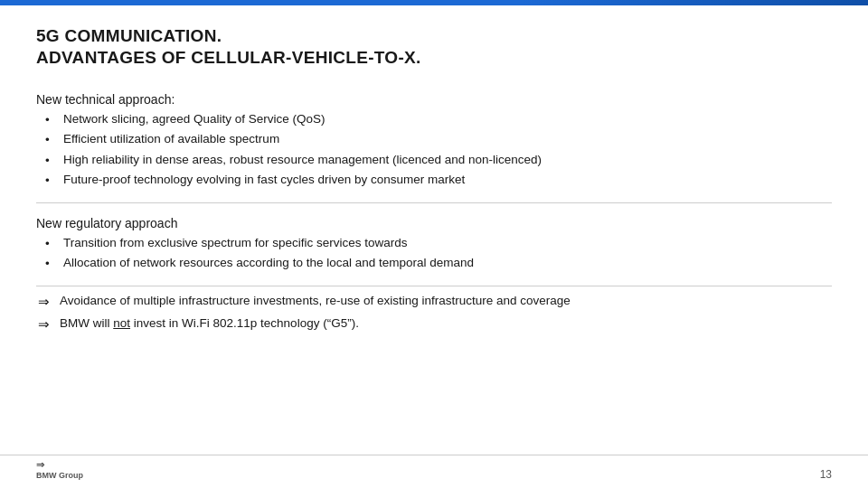  I want to click on footer-page-number: 13, so click(826, 474).